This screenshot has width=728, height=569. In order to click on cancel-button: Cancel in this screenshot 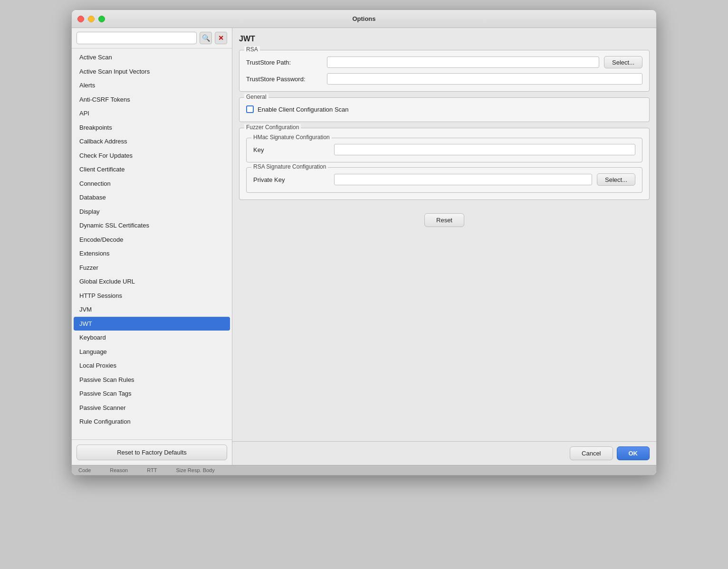, I will do `click(591, 453)`.